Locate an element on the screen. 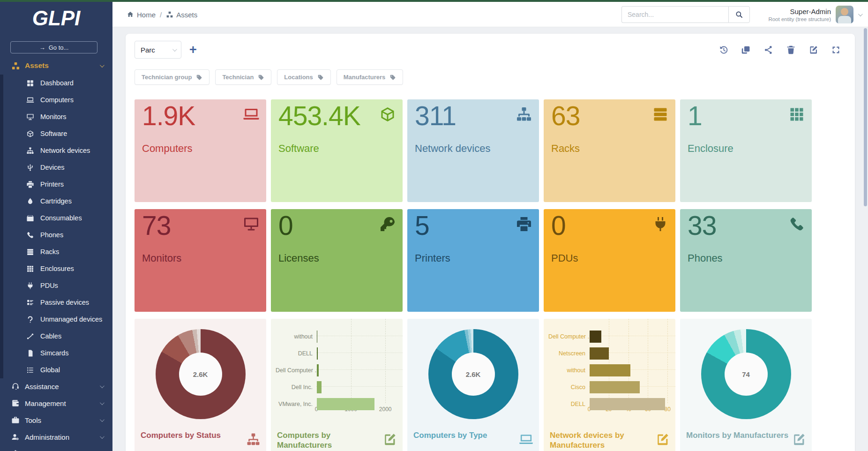 The height and width of the screenshot is (451, 868). sidebar-item-racks: Racks is located at coordinates (58, 252).